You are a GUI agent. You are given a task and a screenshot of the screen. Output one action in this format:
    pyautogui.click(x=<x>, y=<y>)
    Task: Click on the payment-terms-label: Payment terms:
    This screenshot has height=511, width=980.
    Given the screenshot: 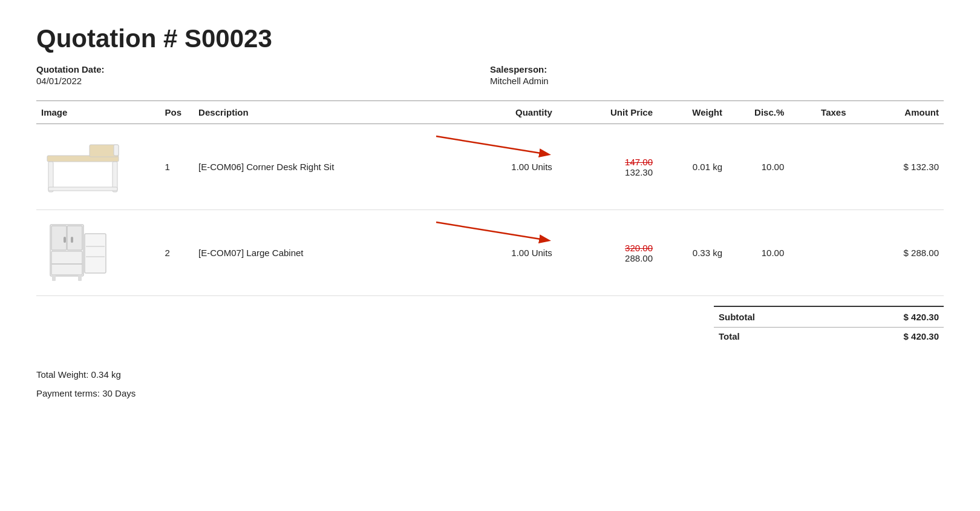 What is the action you would take?
    pyautogui.click(x=68, y=394)
    